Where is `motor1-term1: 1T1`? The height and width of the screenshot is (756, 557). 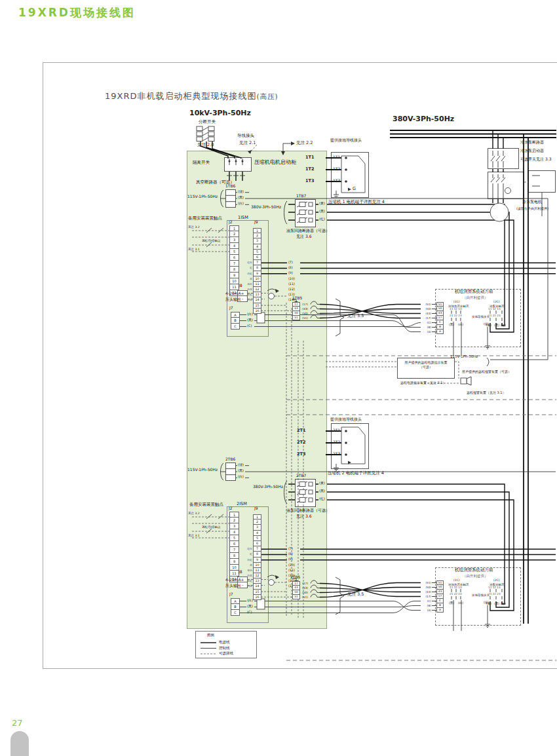 motor1-term1: 1T1 is located at coordinates (337, 157).